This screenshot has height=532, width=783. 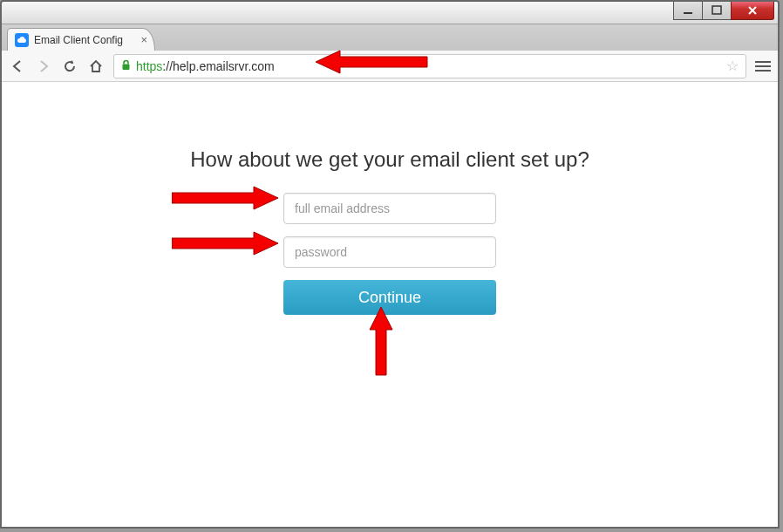 I want to click on password-field, so click(x=390, y=252).